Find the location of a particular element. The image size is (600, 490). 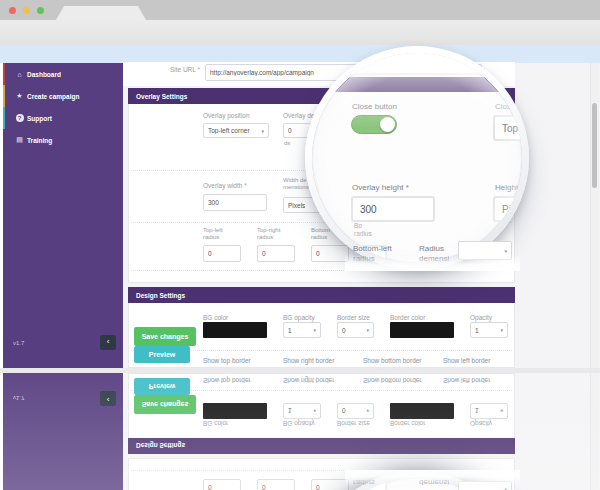

opacity-label: Opacity is located at coordinates (481, 318).